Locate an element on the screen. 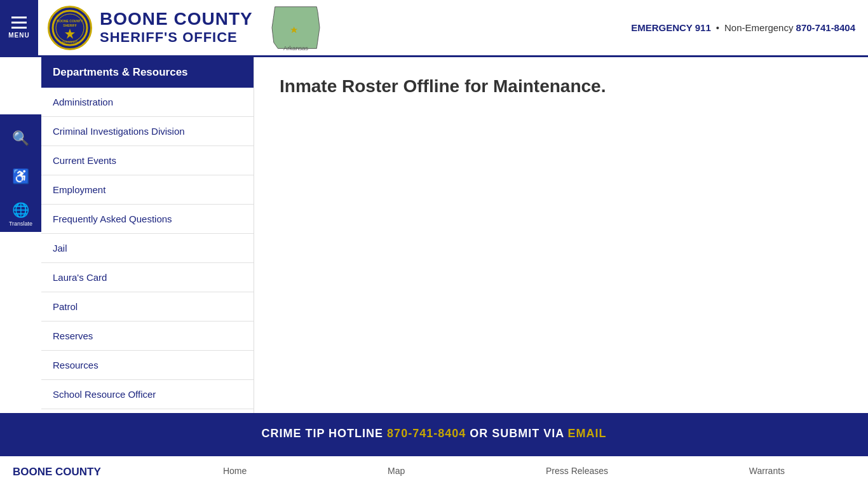 The image size is (868, 488). translate-button: 🌐 Translate is located at coordinates (20, 215).